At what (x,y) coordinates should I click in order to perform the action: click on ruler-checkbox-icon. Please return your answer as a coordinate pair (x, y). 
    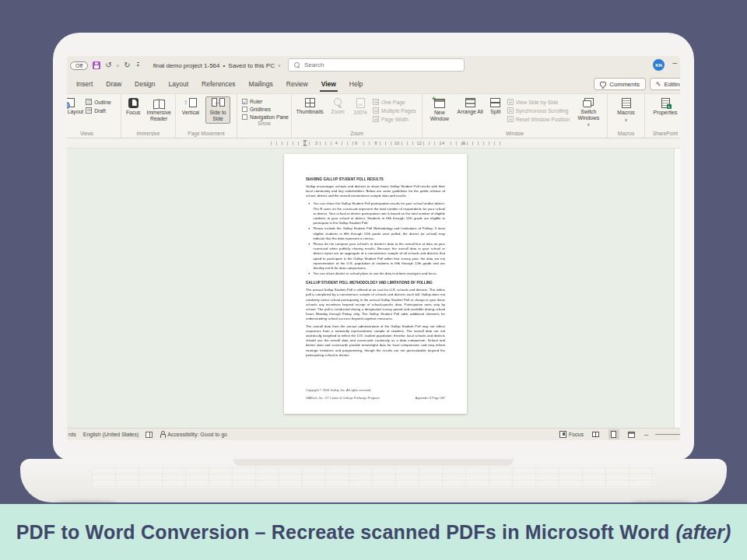
    Looking at the image, I should click on (244, 101).